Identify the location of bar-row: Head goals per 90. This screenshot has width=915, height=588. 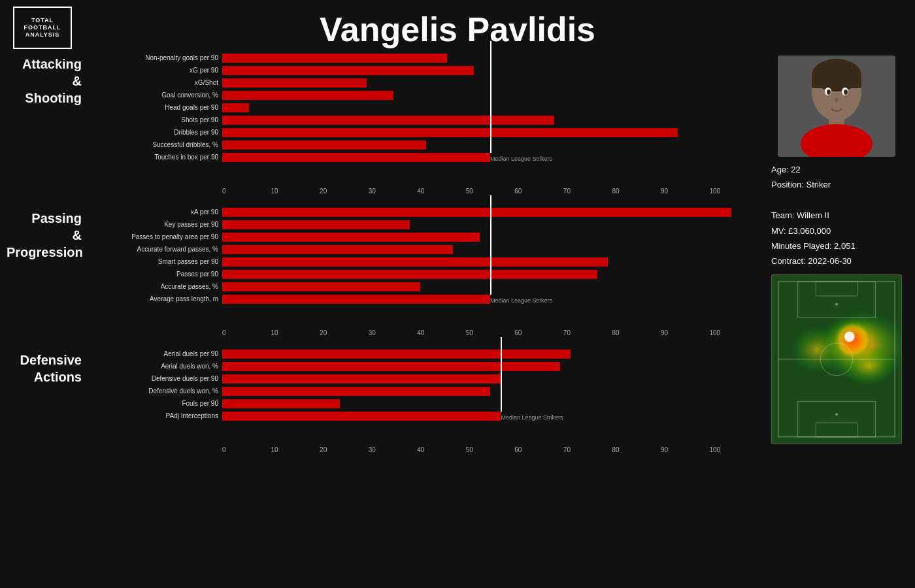
(425, 108).